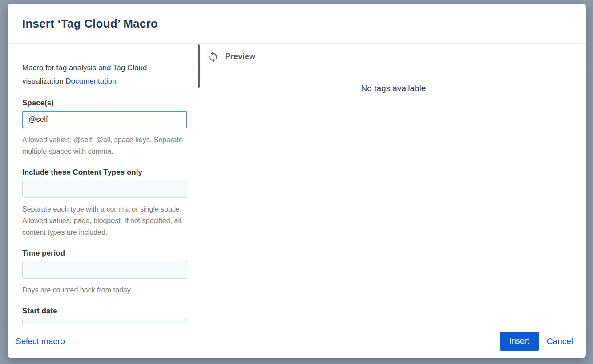 This screenshot has width=593, height=364. Describe the element at coordinates (297, 341) in the screenshot. I see `dialog-footer: Select macro Insert Cancel` at that location.